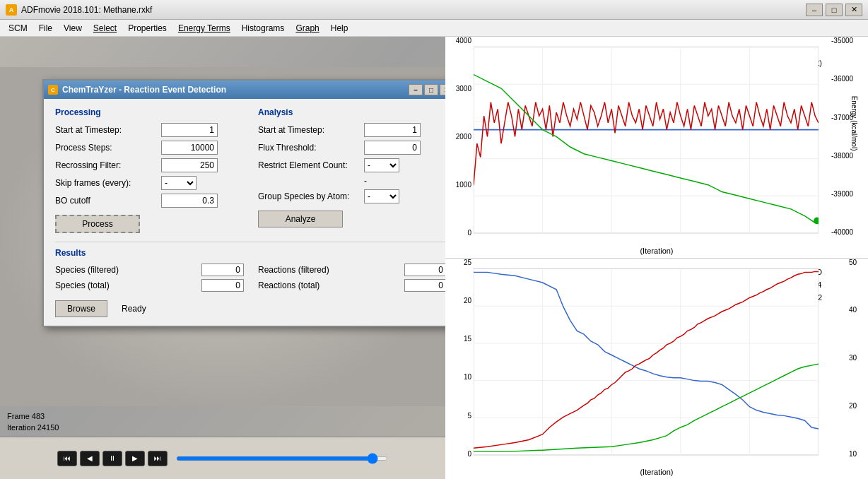 Image resolution: width=868 pixels, height=479 pixels. I want to click on analysis-start-timestep-input, so click(392, 130).